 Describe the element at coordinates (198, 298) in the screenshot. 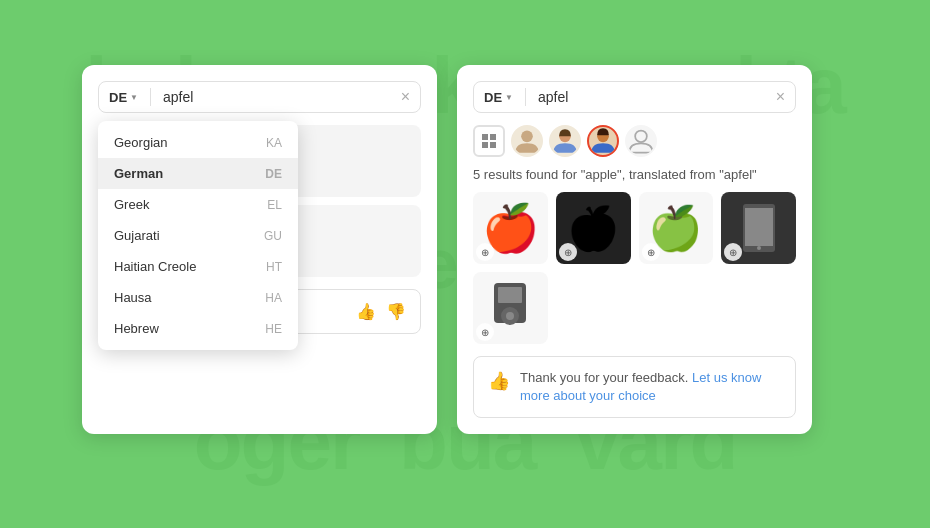

I see `dropdown-item-hausa: Hausa HA` at that location.